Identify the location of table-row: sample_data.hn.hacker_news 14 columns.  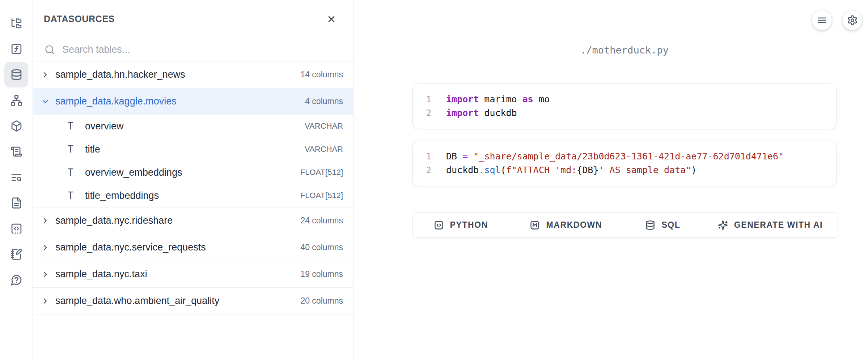
(193, 74).